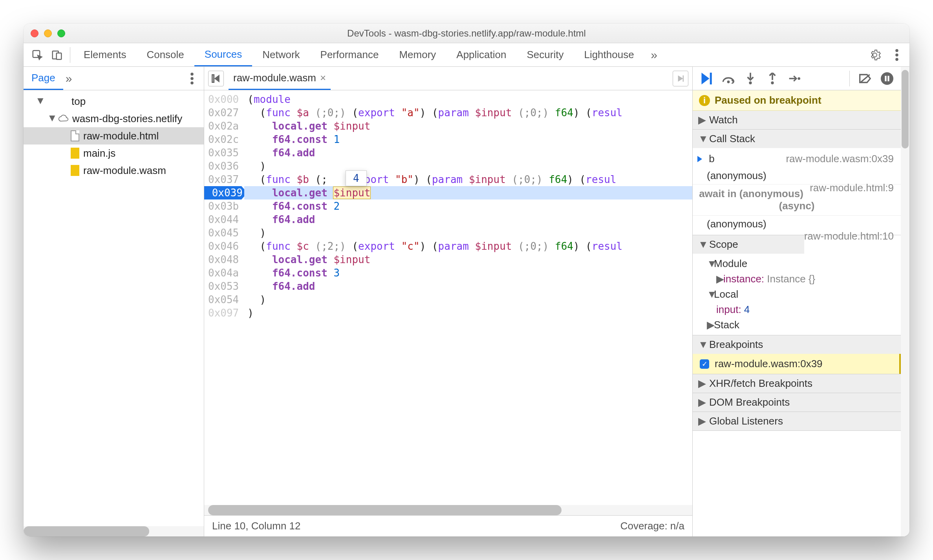 This screenshot has height=560, width=933. I want to click on history-back-button, so click(216, 79).